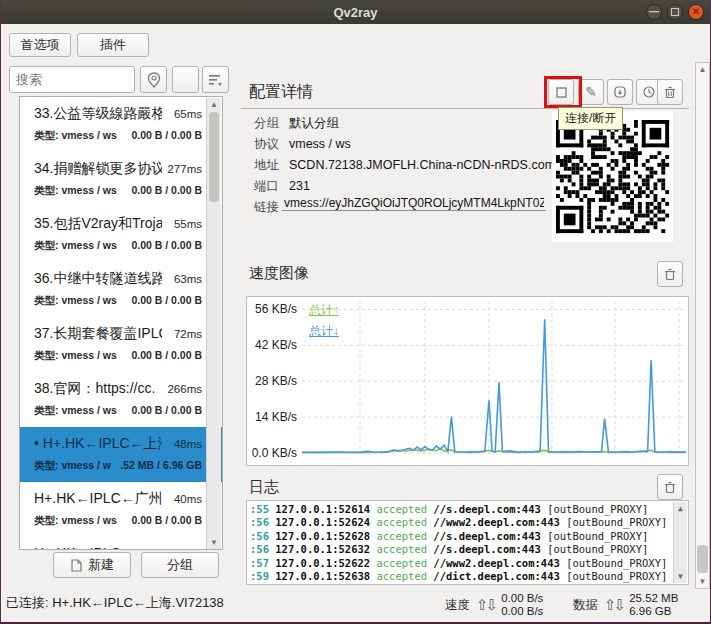 Image resolution: width=711 pixels, height=624 pixels. Describe the element at coordinates (113, 45) in the screenshot. I see `plugins-label: 插件` at that location.